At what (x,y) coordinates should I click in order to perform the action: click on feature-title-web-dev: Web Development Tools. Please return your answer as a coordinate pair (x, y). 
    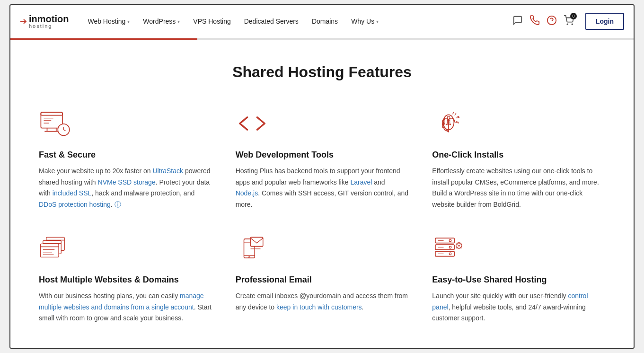
    Looking at the image, I should click on (322, 155).